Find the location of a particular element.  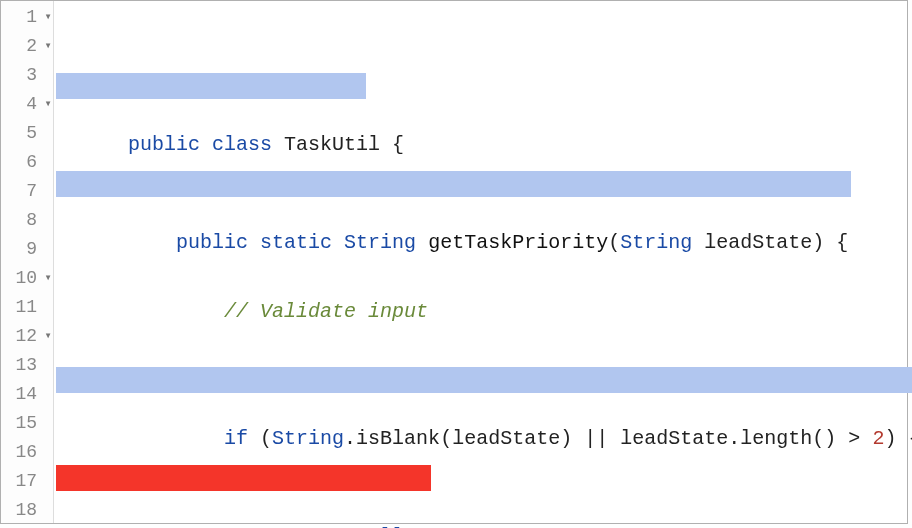

gutter-row: 16 is located at coordinates (27, 452).